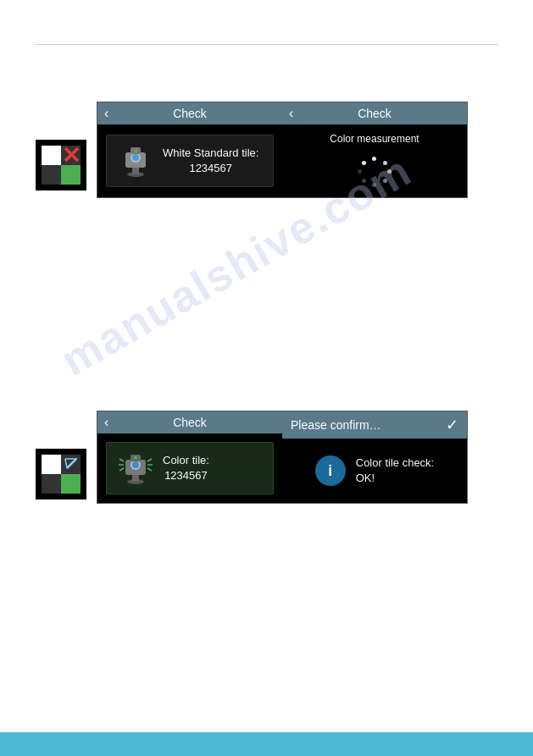 The width and height of the screenshot is (533, 756). Describe the element at coordinates (282, 457) in the screenshot. I see `section2-panels: ‹ Check` at that location.